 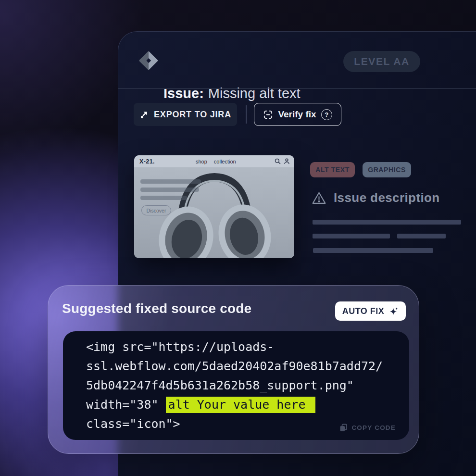 I want to click on site-preview-card: X-21. shop collection, so click(x=214, y=207).